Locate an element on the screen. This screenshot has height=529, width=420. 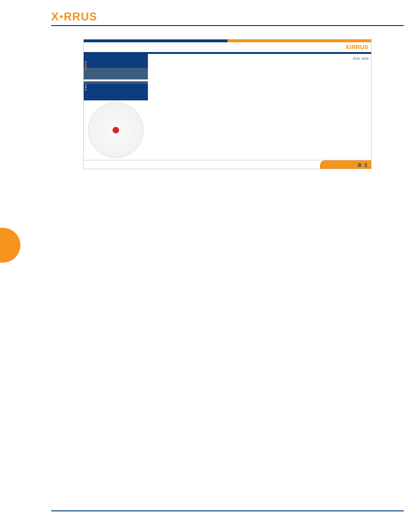
antenna-panel is located at coordinates (116, 130).